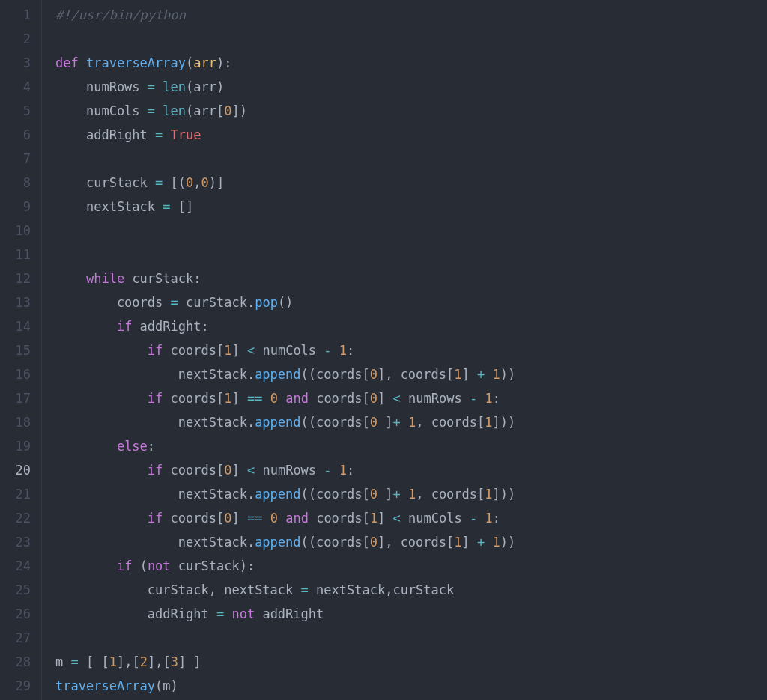 The image size is (767, 700). Describe the element at coordinates (285, 279) in the screenshot. I see `code-line: while curStack:` at that location.